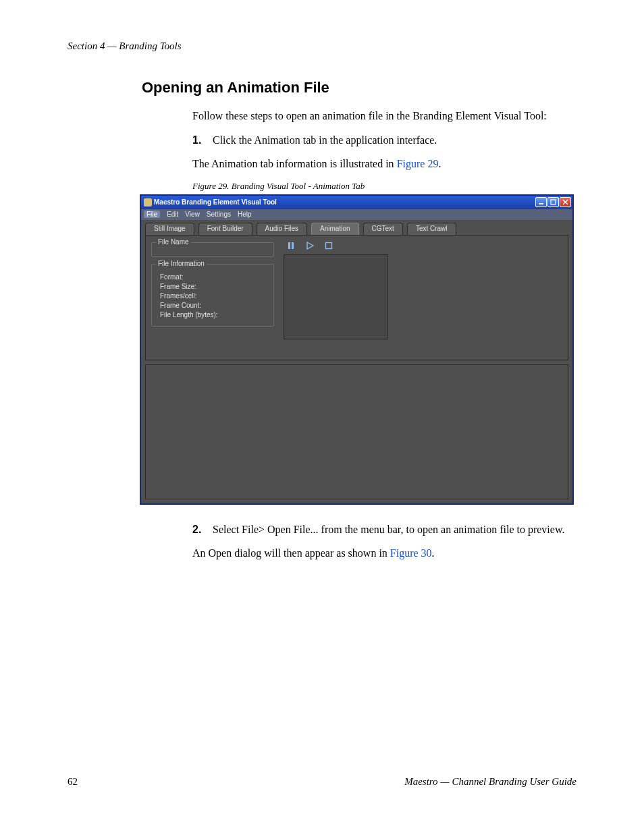 The width and height of the screenshot is (644, 828). Describe the element at coordinates (385, 530) in the screenshot. I see `step-2: 2. Select File> Open File... from the me…` at that location.